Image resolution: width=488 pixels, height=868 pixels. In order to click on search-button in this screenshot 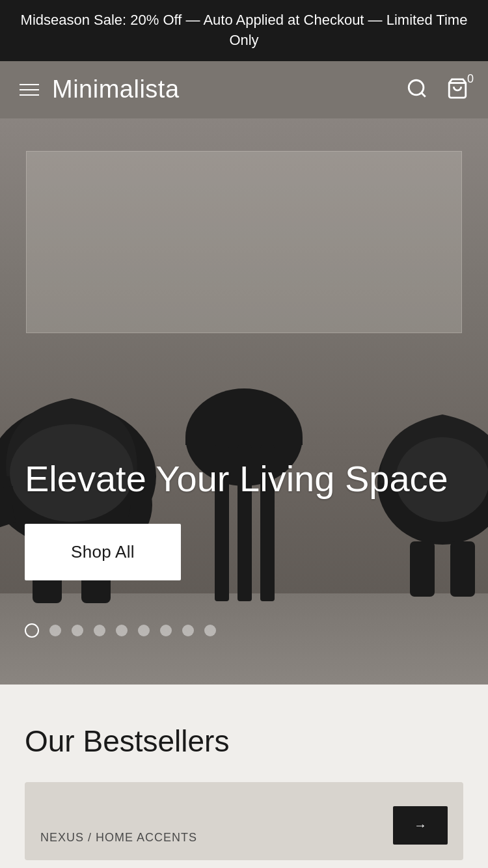, I will do `click(417, 90)`.